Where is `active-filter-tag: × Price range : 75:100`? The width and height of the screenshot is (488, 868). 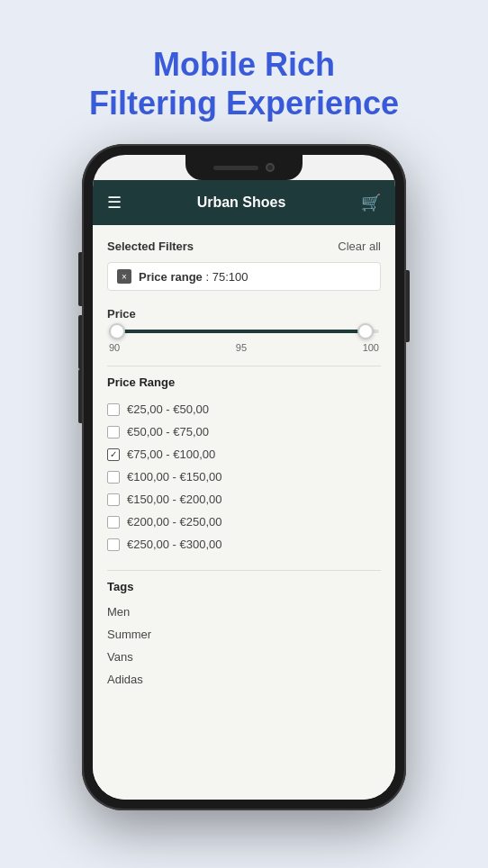 active-filter-tag: × Price range : 75:100 is located at coordinates (244, 276).